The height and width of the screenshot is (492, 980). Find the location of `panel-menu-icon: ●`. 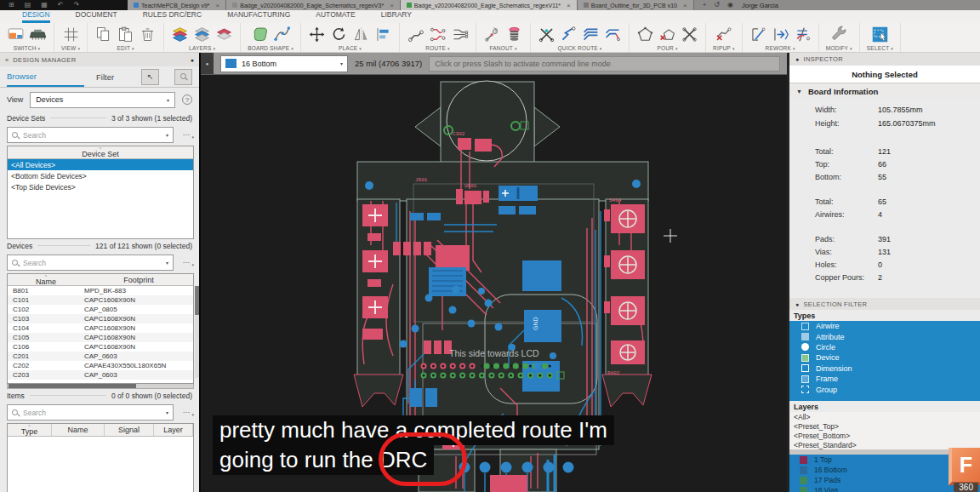

panel-menu-icon: ● is located at coordinates (192, 60).